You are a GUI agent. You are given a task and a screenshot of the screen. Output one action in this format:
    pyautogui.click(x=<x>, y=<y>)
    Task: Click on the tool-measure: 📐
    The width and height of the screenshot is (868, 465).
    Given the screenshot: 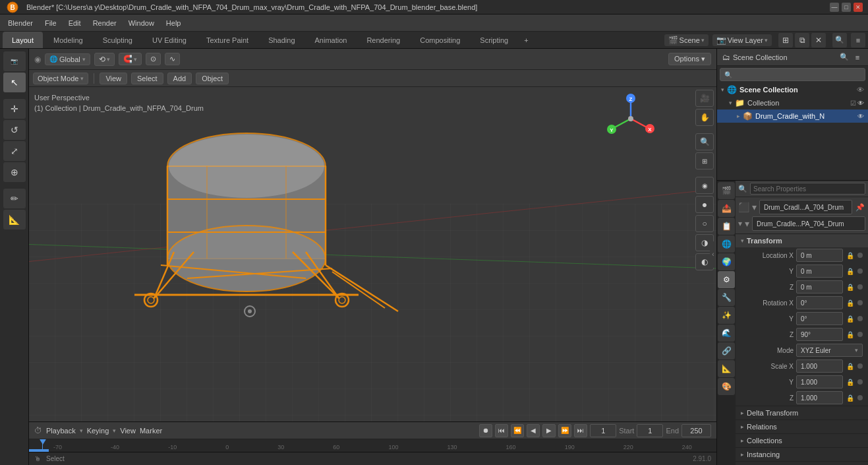 What is the action you would take?
    pyautogui.click(x=14, y=220)
    